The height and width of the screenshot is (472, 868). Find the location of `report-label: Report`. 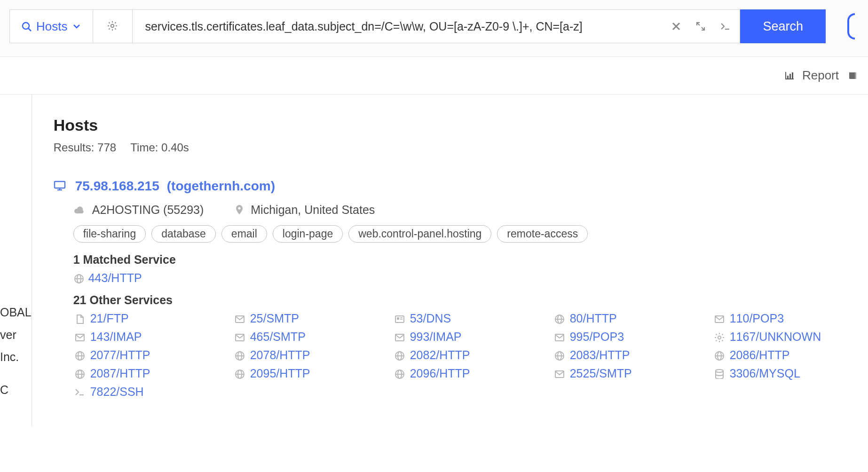

report-label: Report is located at coordinates (821, 75).